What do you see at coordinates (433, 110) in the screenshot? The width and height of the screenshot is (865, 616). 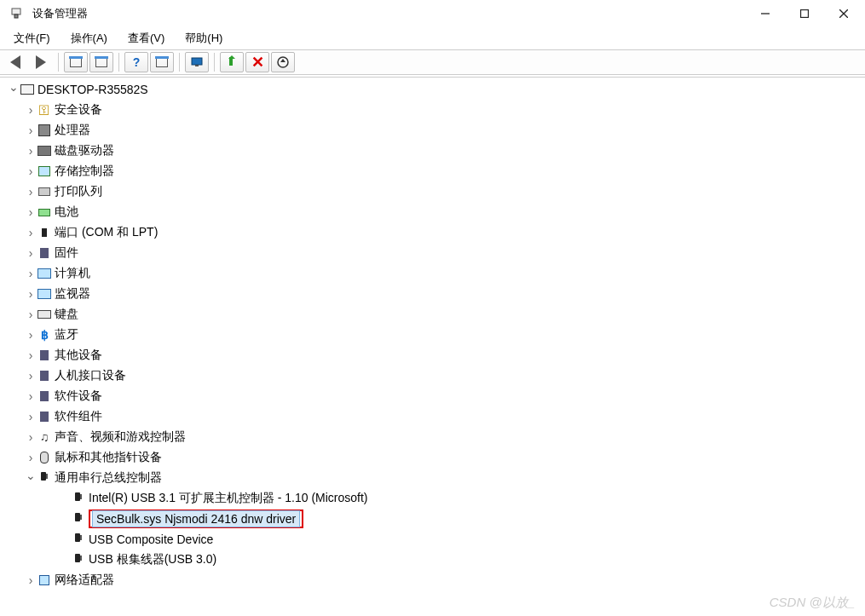 I see `tree-category: 安全设备` at bounding box center [433, 110].